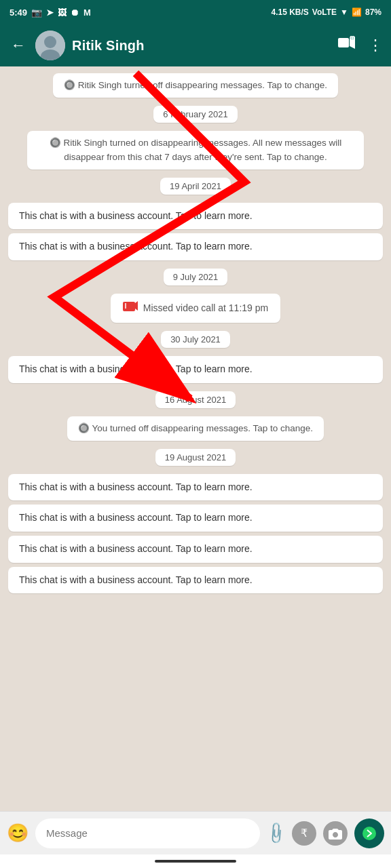 This screenshot has width=391, height=868. What do you see at coordinates (344, 12) in the screenshot?
I see `wifi-icon: ▼` at bounding box center [344, 12].